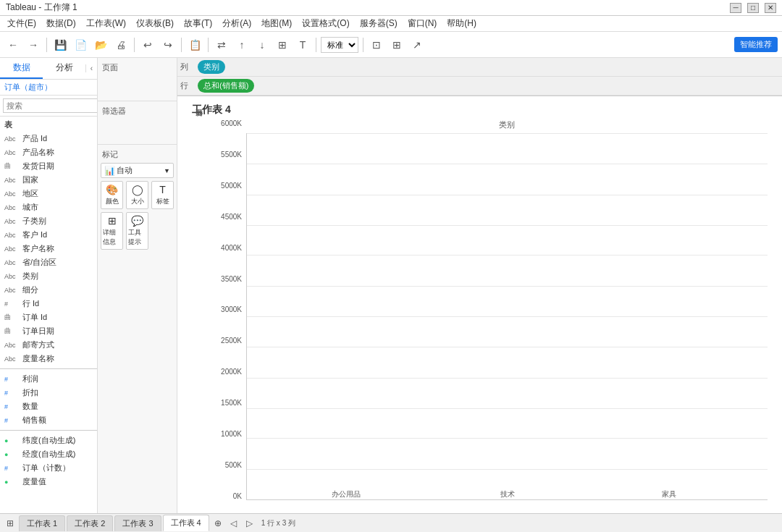 The image size is (782, 532). I want to click on menu-map: 地图(M), so click(277, 23).